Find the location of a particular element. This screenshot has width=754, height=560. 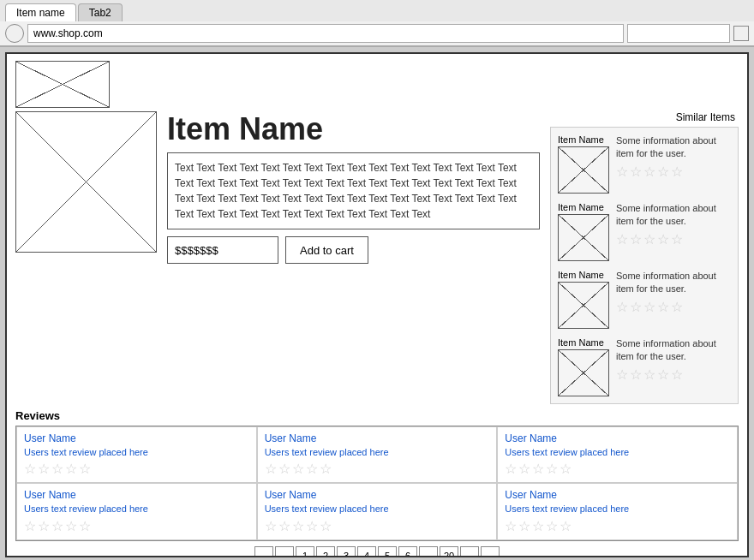

page-6-button: 6 is located at coordinates (408, 551).